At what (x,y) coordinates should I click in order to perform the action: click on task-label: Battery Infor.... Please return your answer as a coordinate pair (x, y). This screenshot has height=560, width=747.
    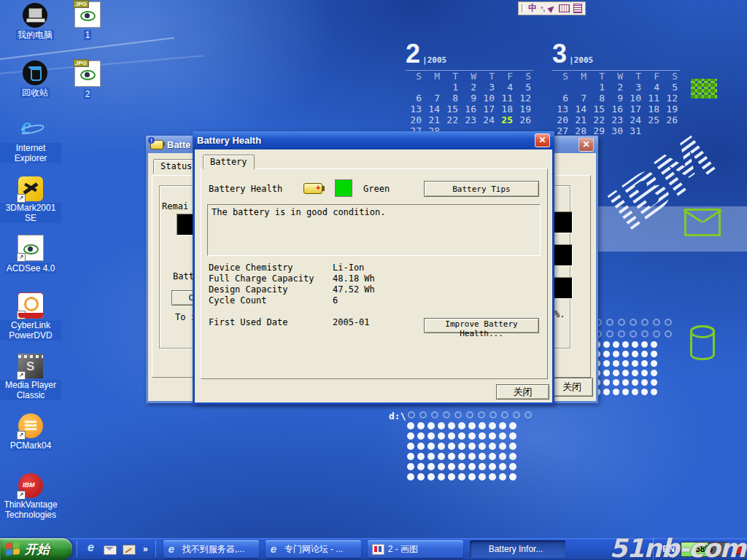
    Looking at the image, I should click on (516, 549).